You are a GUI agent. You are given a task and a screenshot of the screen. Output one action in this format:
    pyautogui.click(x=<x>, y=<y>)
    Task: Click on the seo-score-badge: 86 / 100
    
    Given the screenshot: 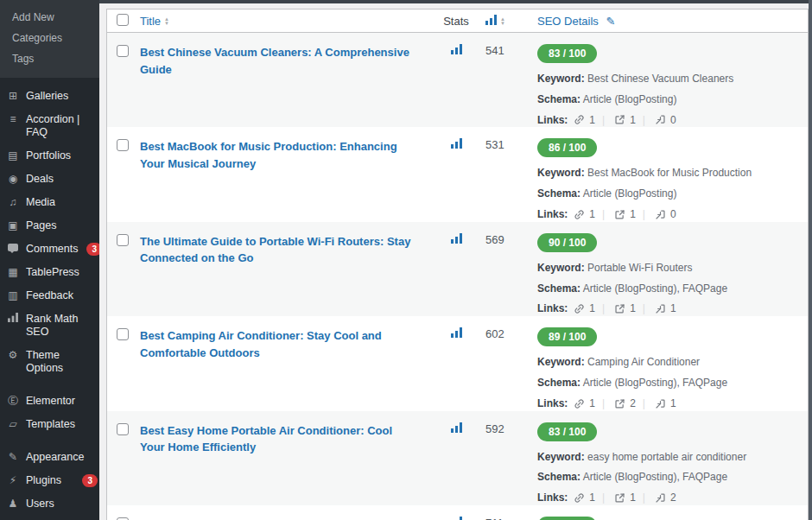 What is the action you would take?
    pyautogui.click(x=567, y=148)
    